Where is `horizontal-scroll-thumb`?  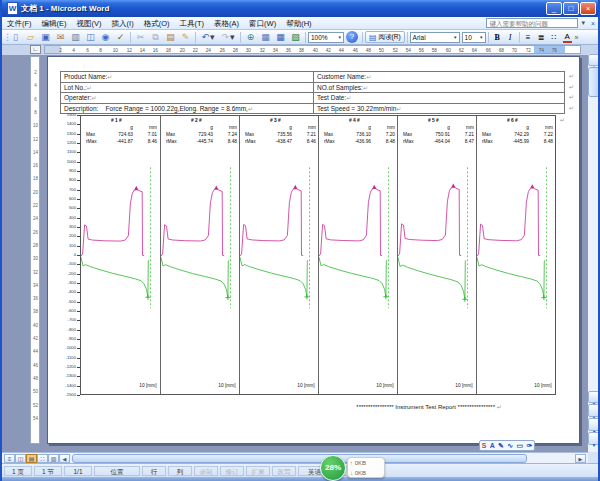
horizontal-scroll-thumb is located at coordinates (300, 458).